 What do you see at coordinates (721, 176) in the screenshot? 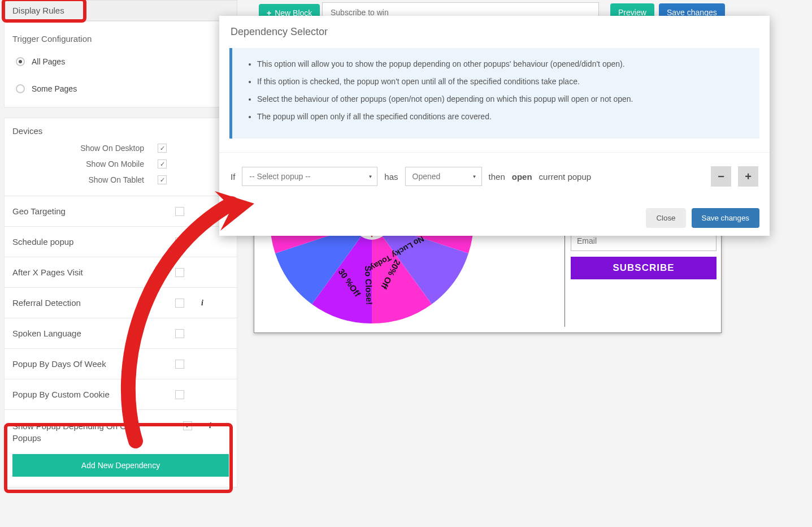
I see `remove-rule-button: −` at bounding box center [721, 176].